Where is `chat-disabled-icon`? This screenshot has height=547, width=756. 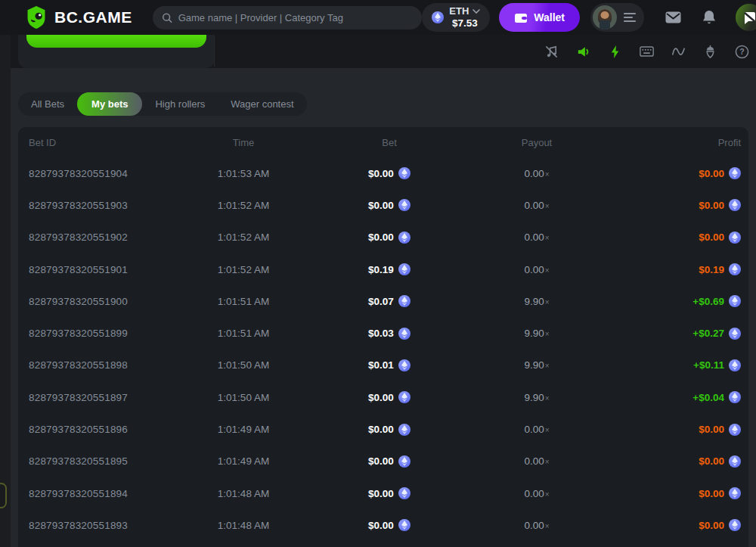 chat-disabled-icon is located at coordinates (745, 17).